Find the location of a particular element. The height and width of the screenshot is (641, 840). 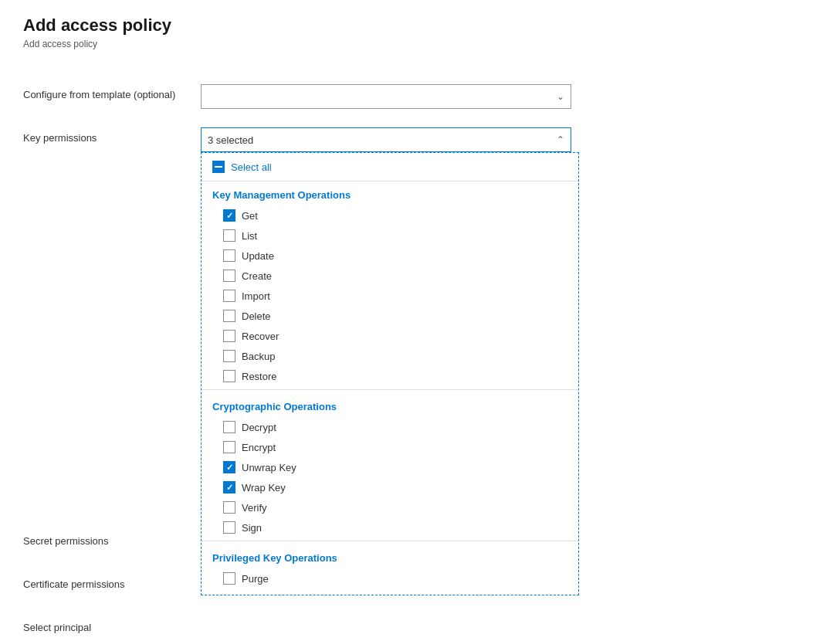

label-update: Update is located at coordinates (258, 256).